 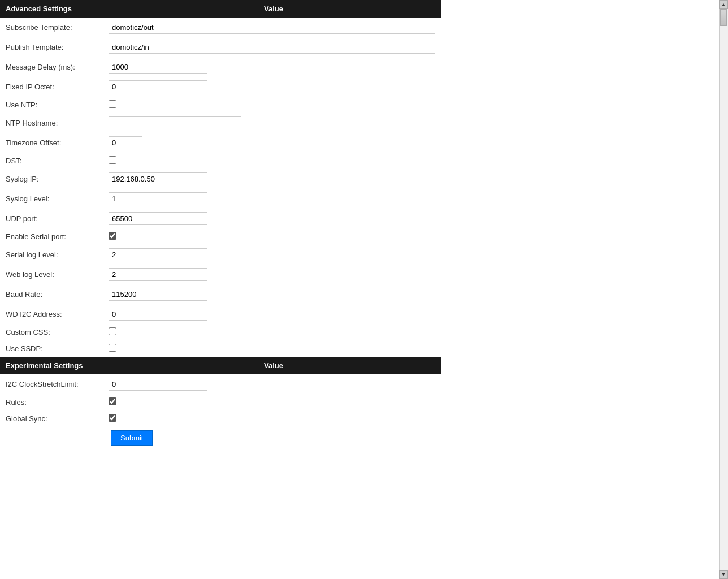 What do you see at coordinates (272, 47) in the screenshot?
I see `publish-template-input` at bounding box center [272, 47].